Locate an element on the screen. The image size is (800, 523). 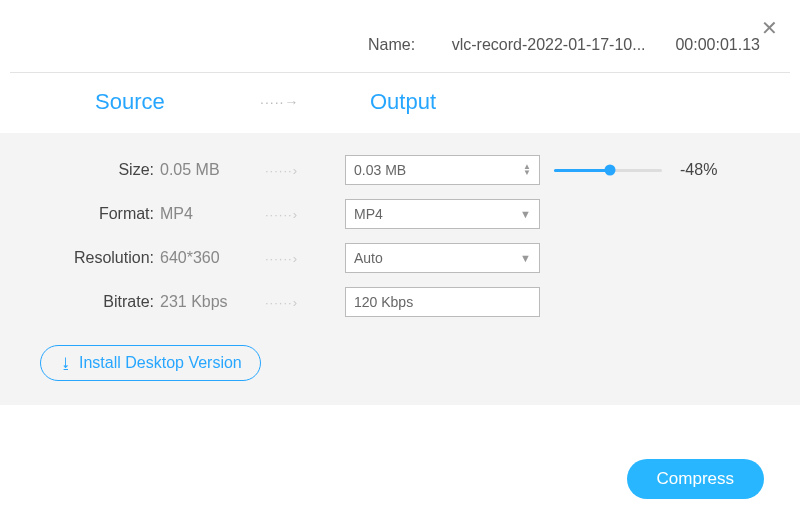
close-icon: ✕ is located at coordinates (770, 28).